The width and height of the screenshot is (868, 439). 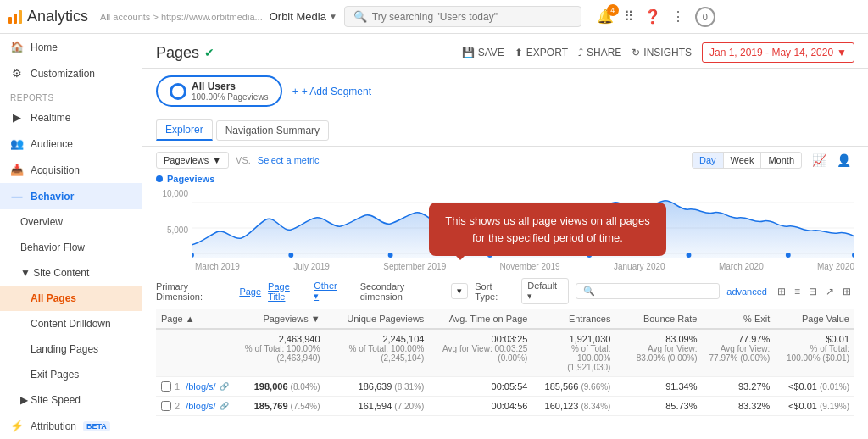 What do you see at coordinates (71, 324) in the screenshot?
I see `sidebar-item-content-drilldown: Content Drilldown` at bounding box center [71, 324].